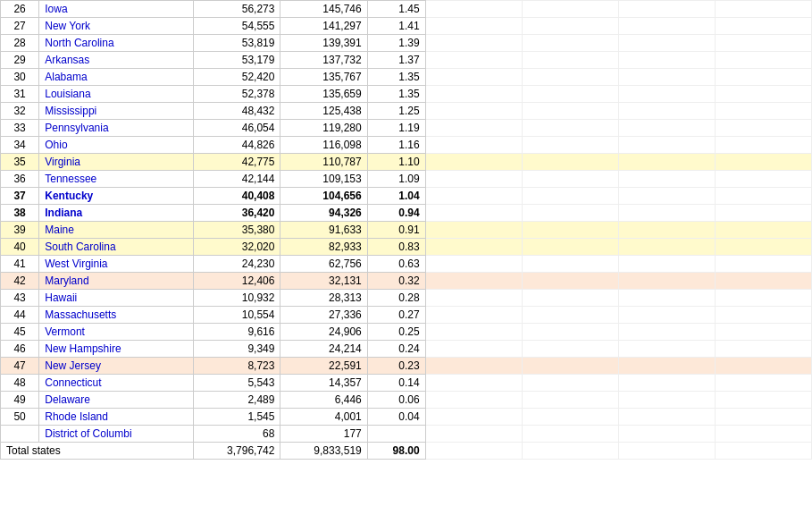 This screenshot has width=812, height=532. What do you see at coordinates (323, 281) in the screenshot?
I see `num2-cell: 32,131` at bounding box center [323, 281].